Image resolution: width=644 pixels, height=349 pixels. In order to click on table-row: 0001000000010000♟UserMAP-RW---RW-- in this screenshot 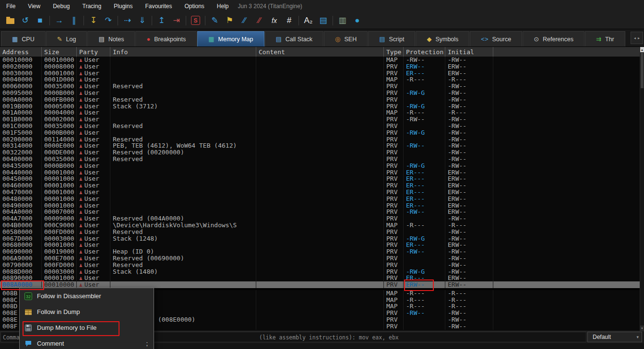, I will do `click(320, 60)`.